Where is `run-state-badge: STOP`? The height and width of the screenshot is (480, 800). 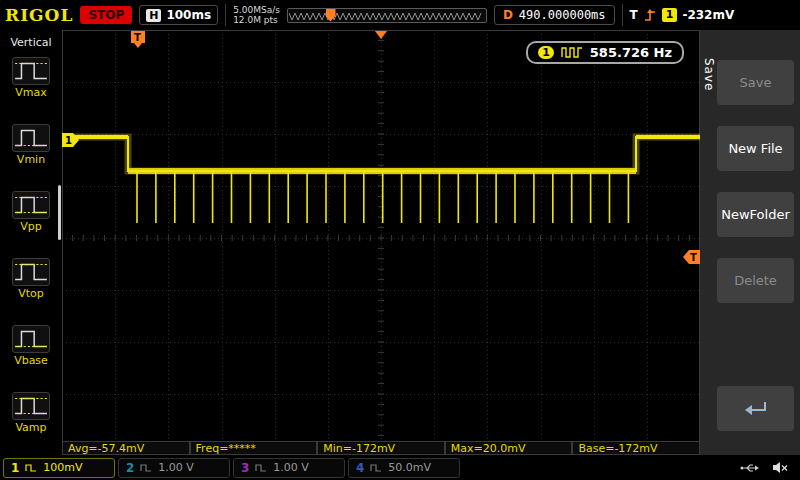
run-state-badge: STOP is located at coordinates (106, 15).